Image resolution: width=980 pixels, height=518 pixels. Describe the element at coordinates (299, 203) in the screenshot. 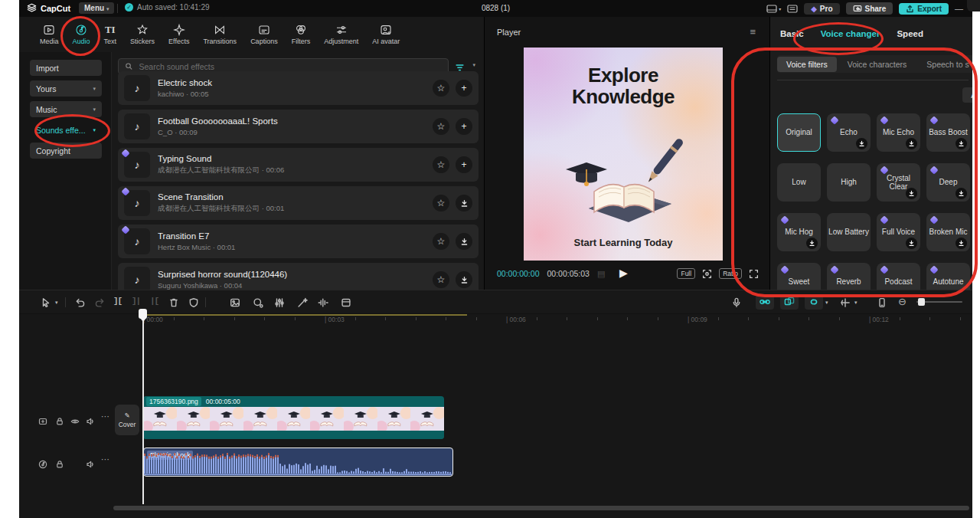

I see `sound-effect-item: ♪ Scene Transition 成都潜在人工智能科技有限公司 · 00:0…` at that location.